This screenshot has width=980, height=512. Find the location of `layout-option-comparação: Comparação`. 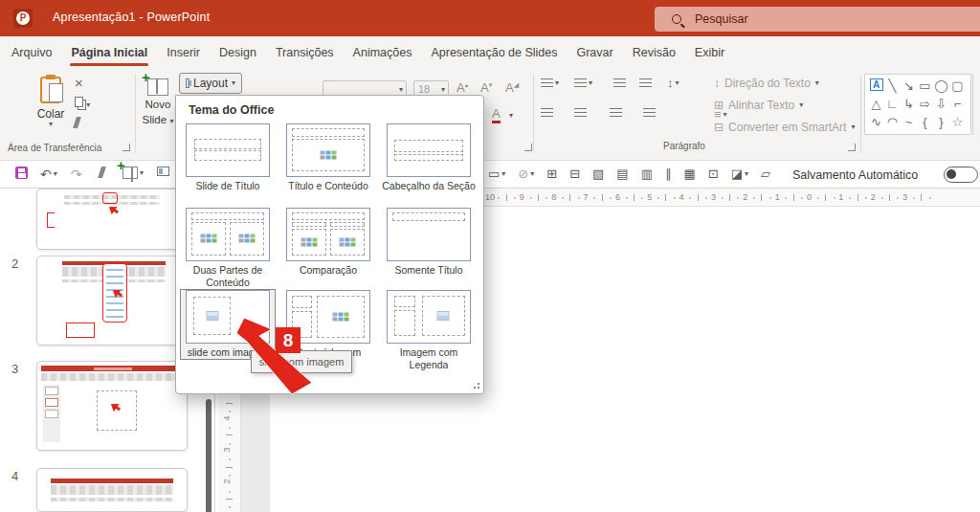

layout-option-comparação: Comparação is located at coordinates (328, 242).